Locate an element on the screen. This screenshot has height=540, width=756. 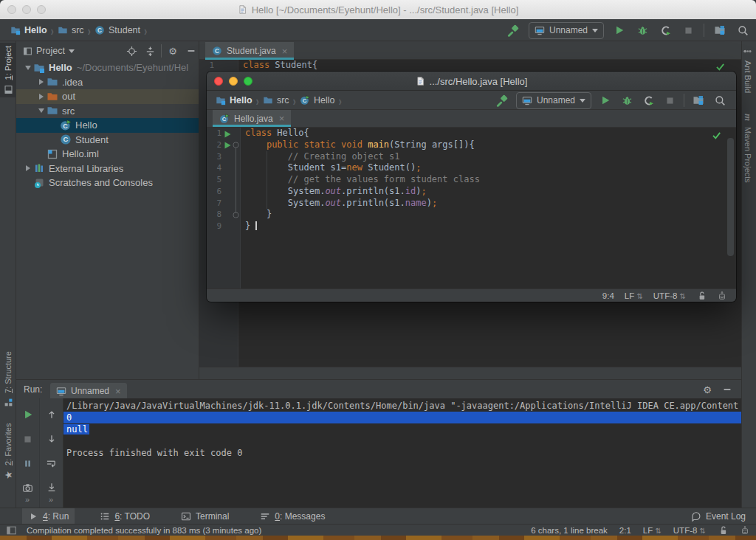
collapse-all-button is located at coordinates (150, 51).